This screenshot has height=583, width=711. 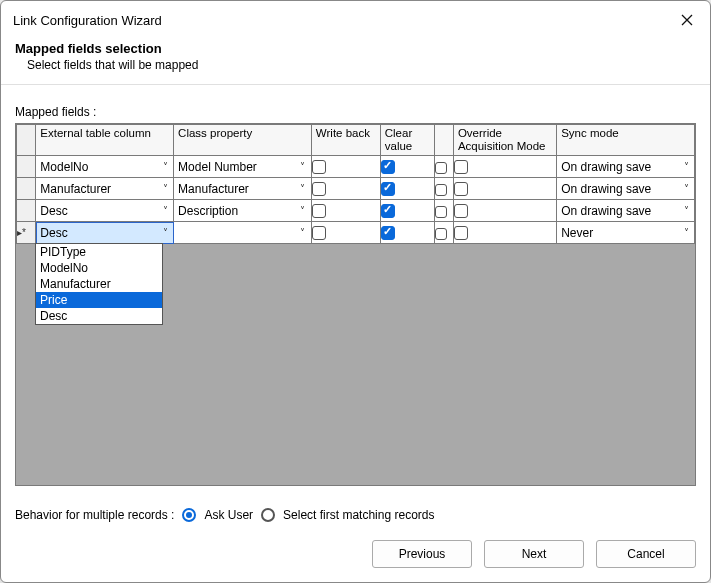 I want to click on col-narrow, so click(x=444, y=140).